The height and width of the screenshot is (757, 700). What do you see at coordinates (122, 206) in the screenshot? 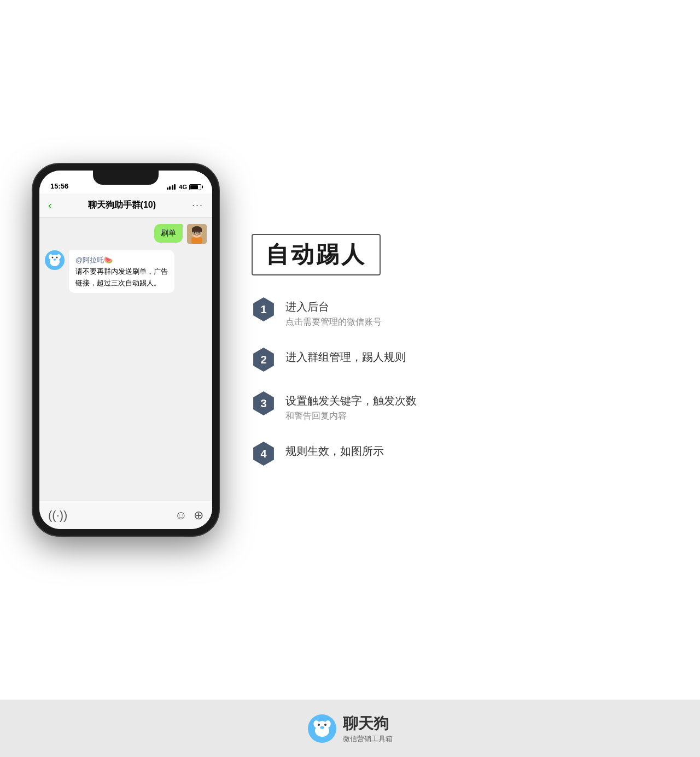
I see `chat-title: 聊天狗助手群(10)` at bounding box center [122, 206].